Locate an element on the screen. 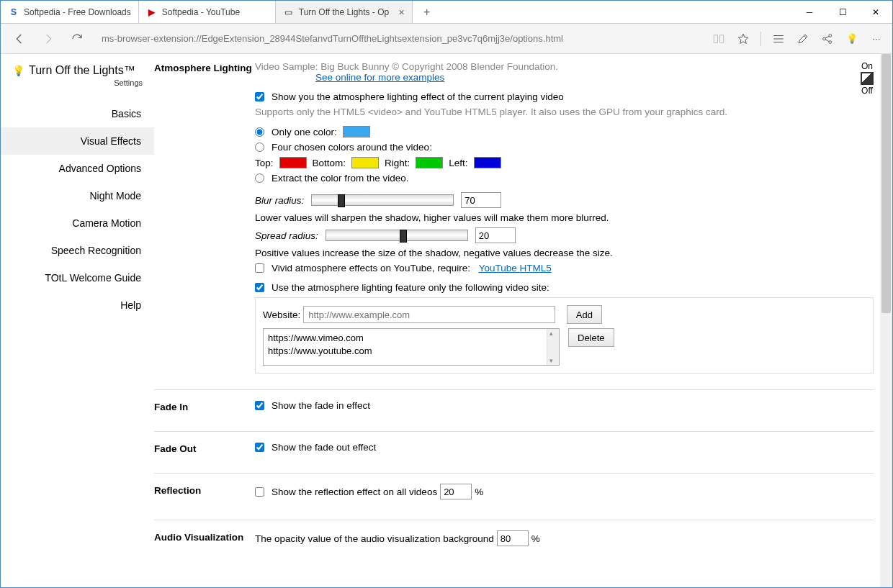 The image size is (893, 588). audio-input is located at coordinates (513, 538).